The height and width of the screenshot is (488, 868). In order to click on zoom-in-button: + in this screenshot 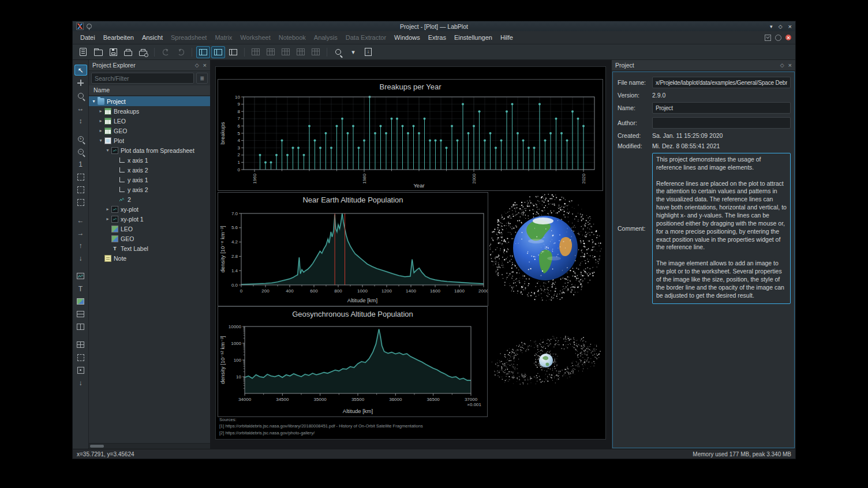, I will do `click(81, 138)`.